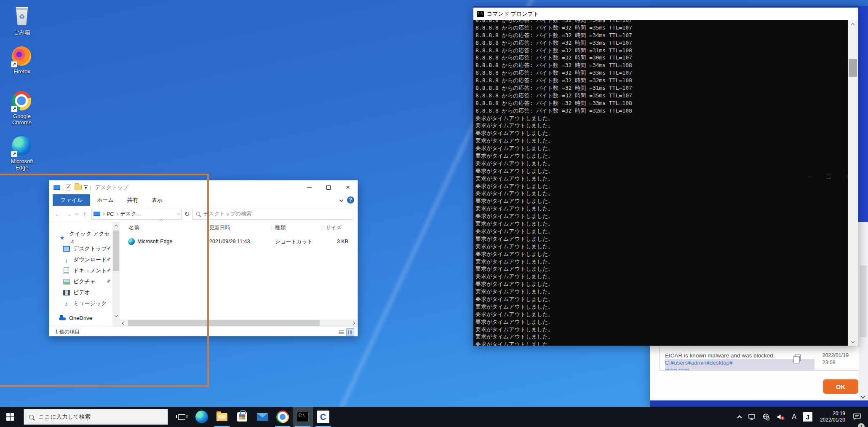  Describe the element at coordinates (81, 249) in the screenshot. I see `sidebar-item-desktop: デスクトップ` at that location.